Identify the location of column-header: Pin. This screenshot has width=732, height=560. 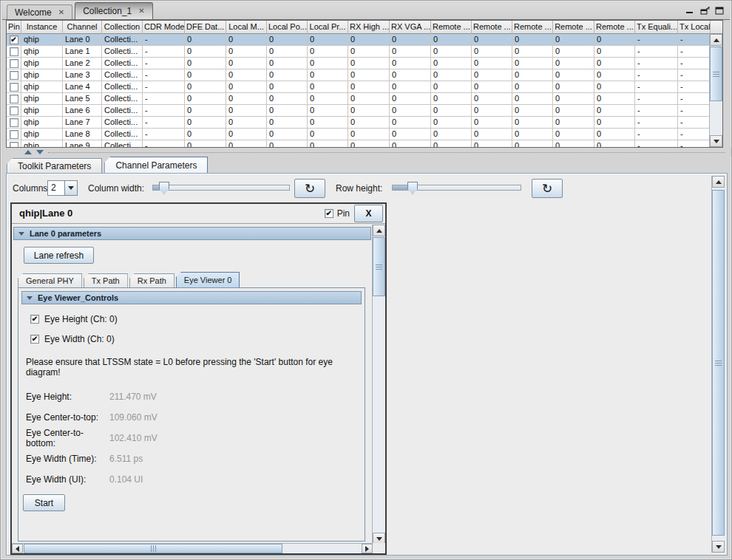
(14, 27).